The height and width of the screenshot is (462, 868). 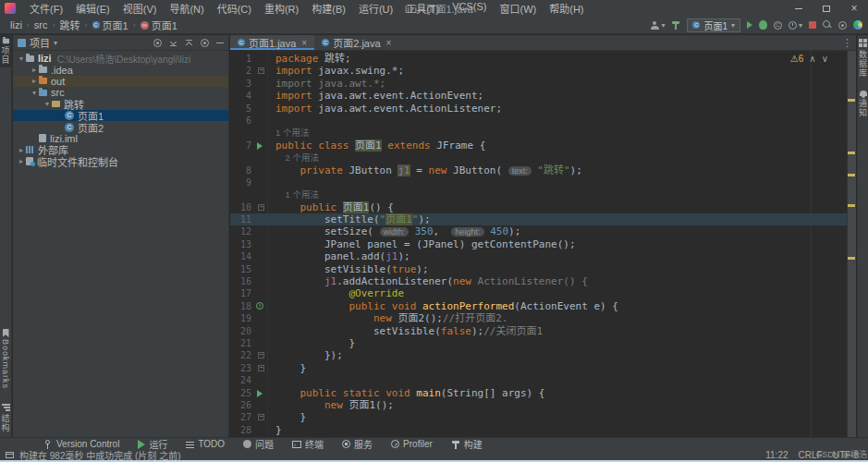 I want to click on tree-row: ▸out, so click(x=120, y=81).